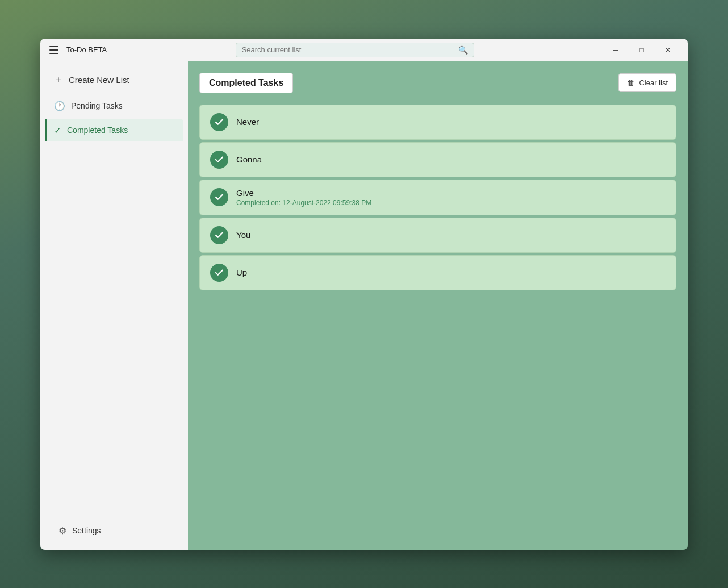 This screenshot has width=728, height=588. I want to click on page-title: Completed Tasks, so click(246, 83).